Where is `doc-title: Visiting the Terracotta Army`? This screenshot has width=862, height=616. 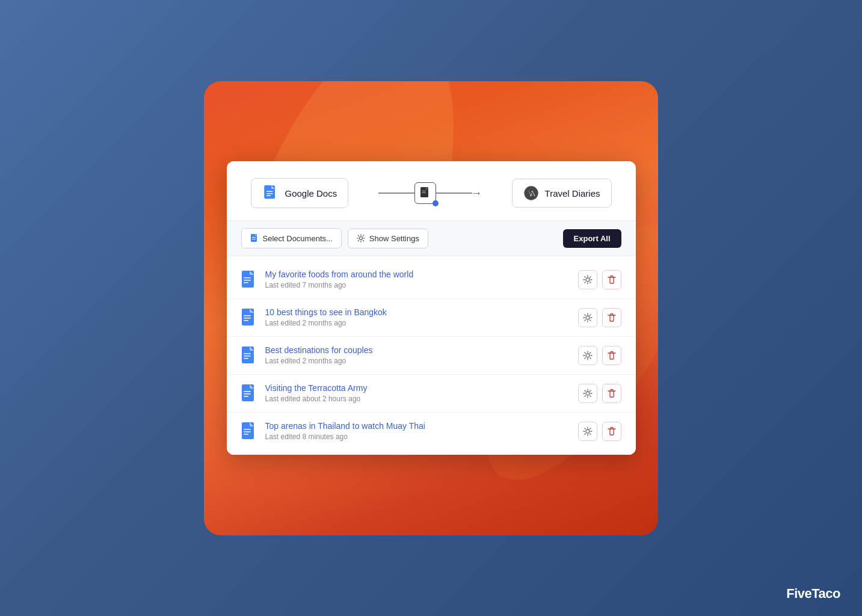
doc-title: Visiting the Terracotta Army is located at coordinates (417, 388).